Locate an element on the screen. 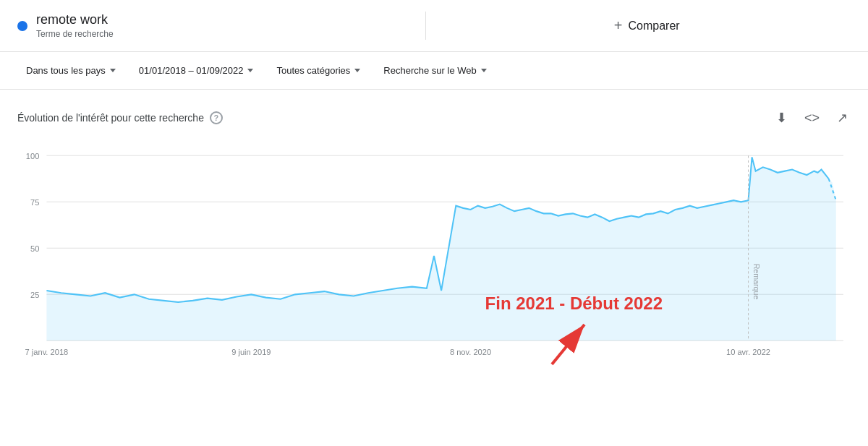 The height and width of the screenshot is (446, 868). chart-title-row: Évolution de l'intérêt pour cette recher… is located at coordinates (434, 118).